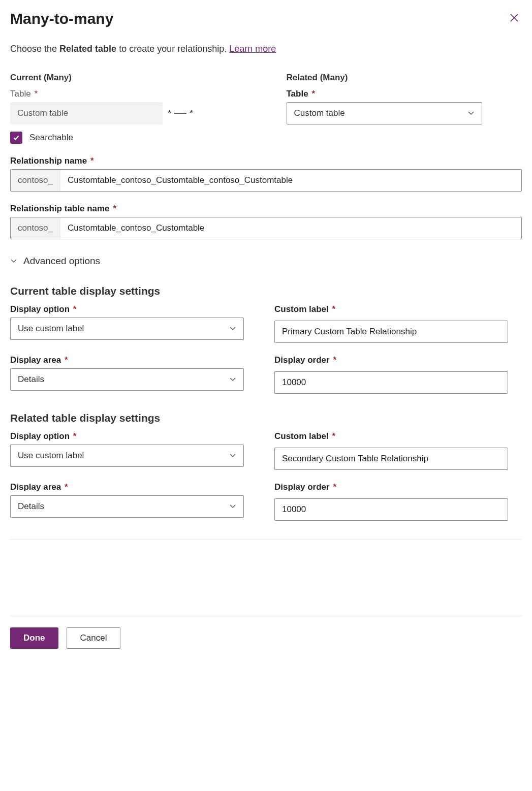  Describe the element at coordinates (127, 487) in the screenshot. I see `rel-display-area-label: Display area *` at that location.